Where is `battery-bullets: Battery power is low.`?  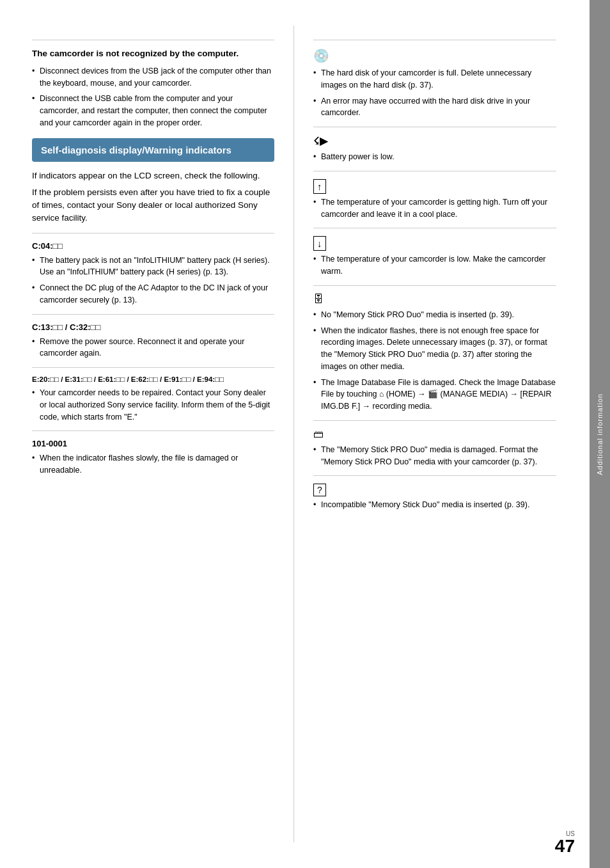
battery-bullets: Battery power is low. is located at coordinates (435, 157).